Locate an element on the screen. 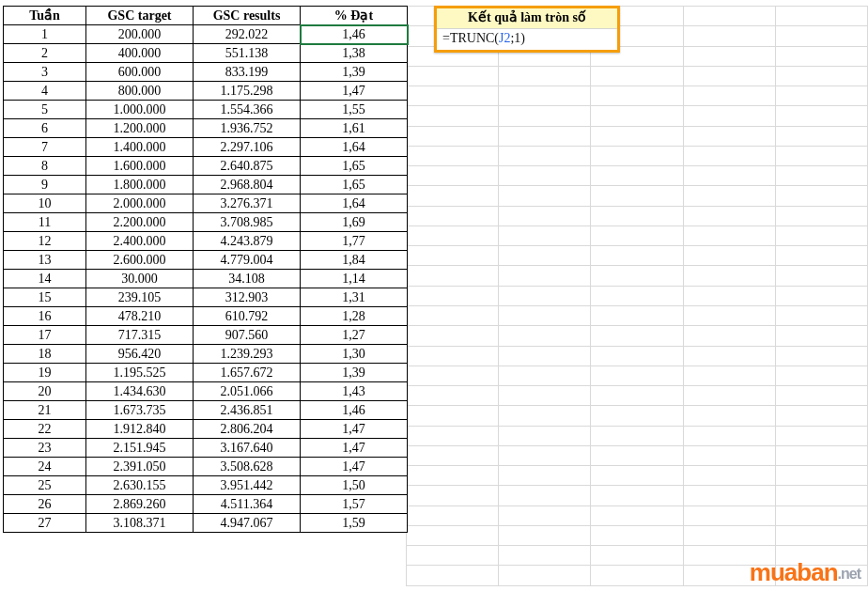 This screenshot has height=591, width=868. cell-dat: 1,28 is located at coordinates (354, 317).